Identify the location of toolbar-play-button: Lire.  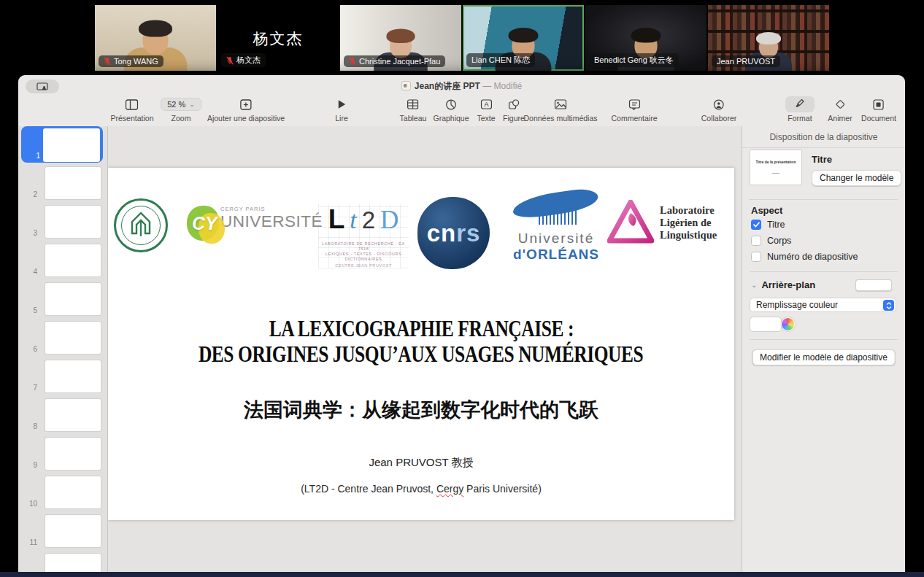
(342, 109).